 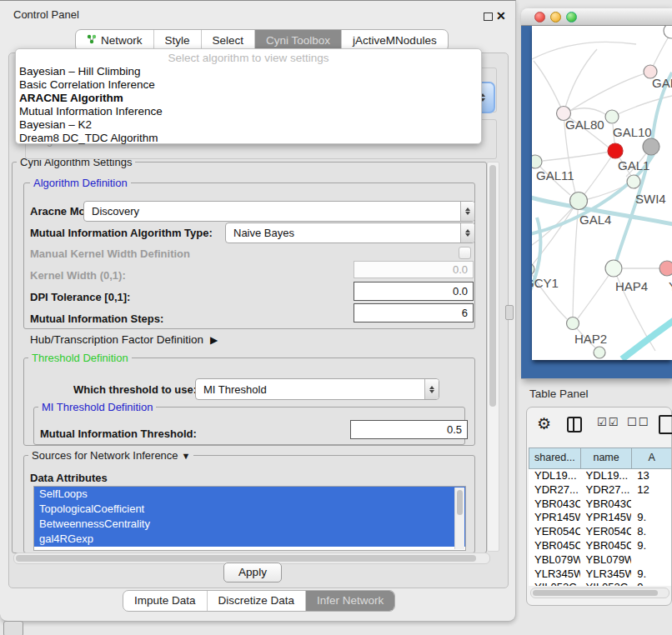 What do you see at coordinates (574, 425) in the screenshot?
I see `columns-icon` at bounding box center [574, 425].